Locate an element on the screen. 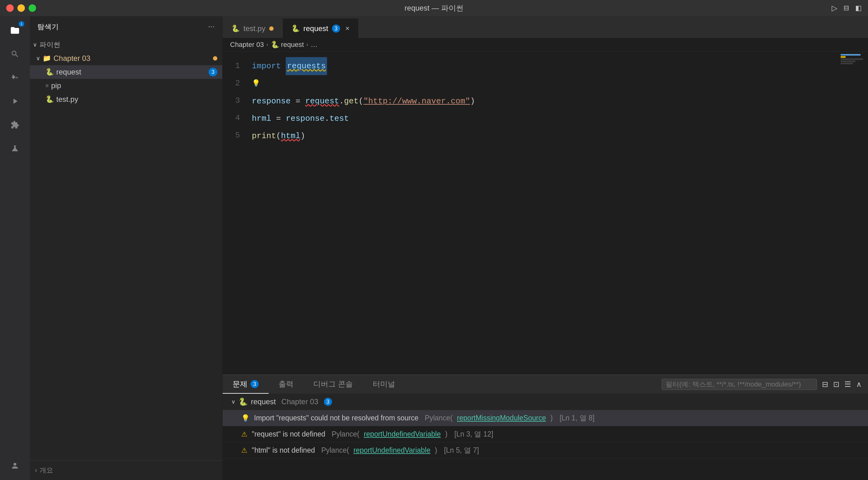  tab-testpy: 🐍 test.py is located at coordinates (253, 28).